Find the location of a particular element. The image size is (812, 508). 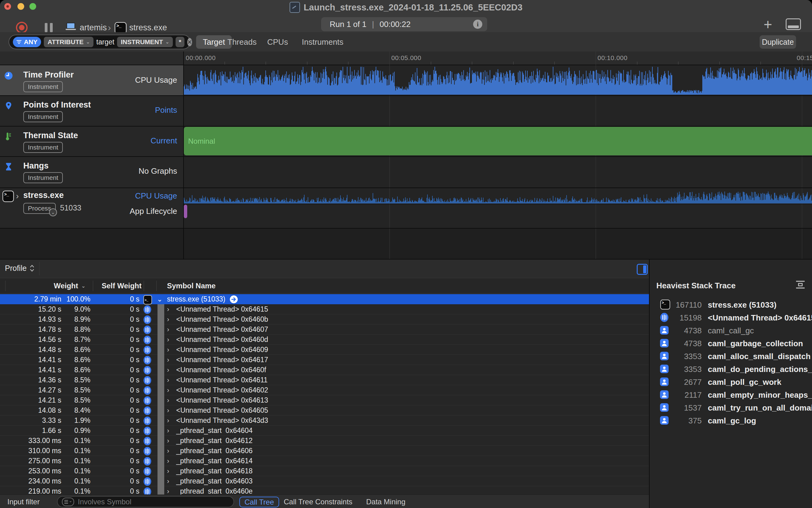

table-row: 3.33 s1.9%0 s›<Unnamed Thread> 0x643d3 is located at coordinates (325, 421).